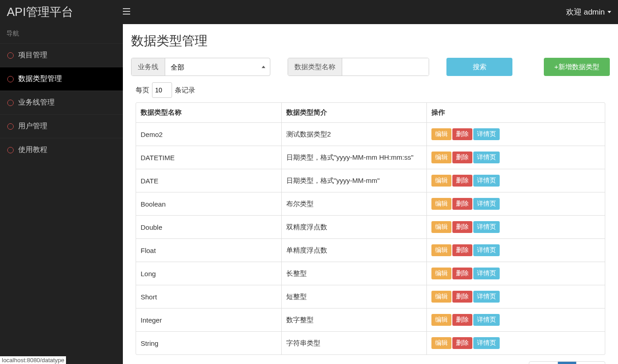 The width and height of the screenshot is (618, 364). What do you see at coordinates (40, 79) in the screenshot?
I see `sidebar-item-label: 数据类型管理` at bounding box center [40, 79].